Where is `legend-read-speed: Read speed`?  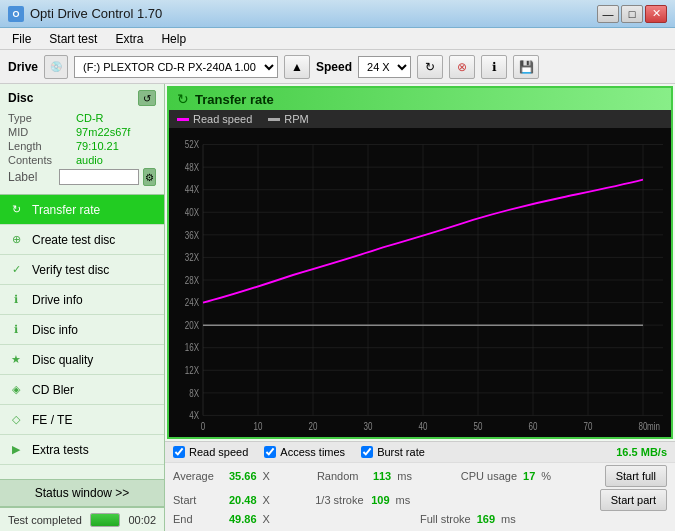 legend-read-speed: Read speed is located at coordinates (214, 119).